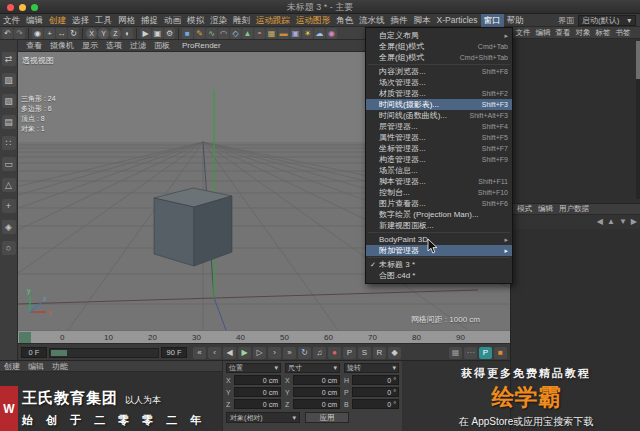 The width and height of the screenshot is (640, 431). I want to click on key-parameter-button: ◆, so click(394, 353).